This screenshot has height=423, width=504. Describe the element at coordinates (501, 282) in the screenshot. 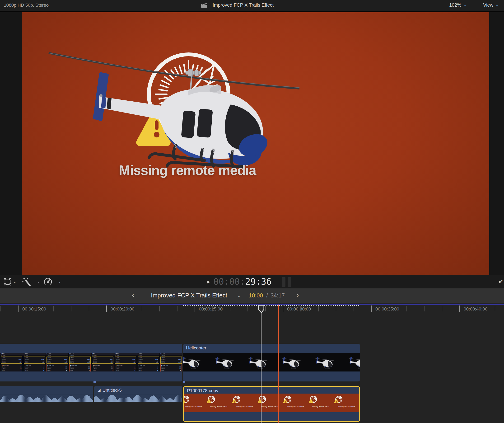

I see `collapse-viewer-icon: ↙` at that location.